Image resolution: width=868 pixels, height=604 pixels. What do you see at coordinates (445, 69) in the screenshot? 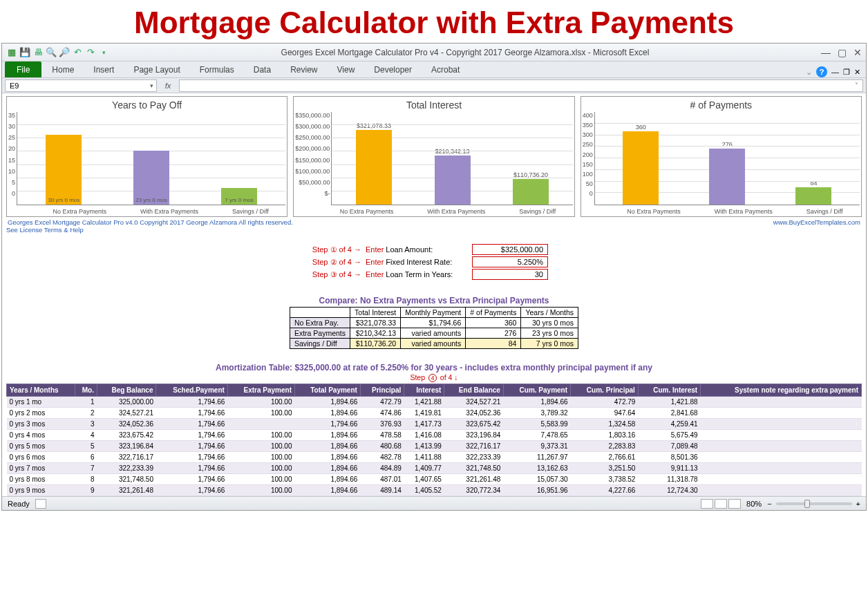
I see `tab-acrobat: Acrobat` at bounding box center [445, 69].